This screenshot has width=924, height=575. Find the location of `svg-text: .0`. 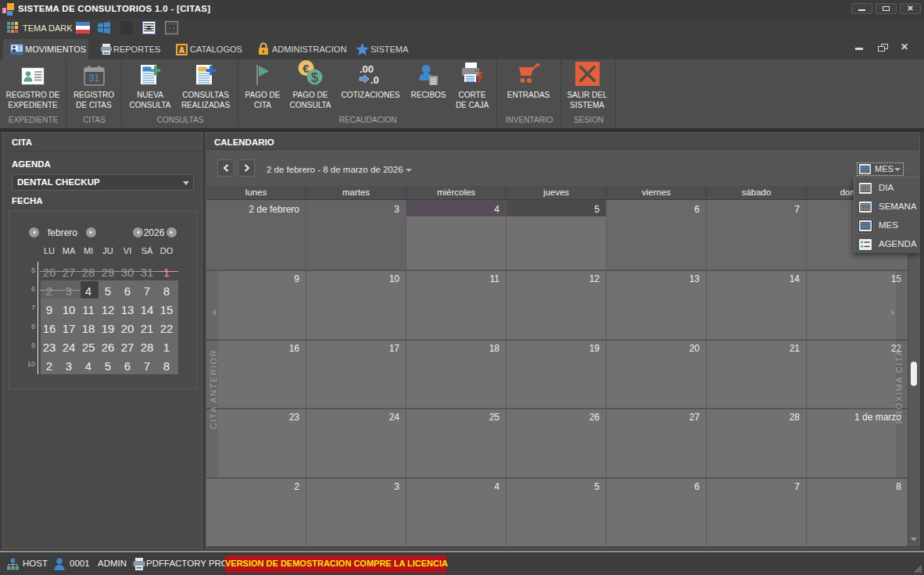

svg-text: .0 is located at coordinates (375, 80).